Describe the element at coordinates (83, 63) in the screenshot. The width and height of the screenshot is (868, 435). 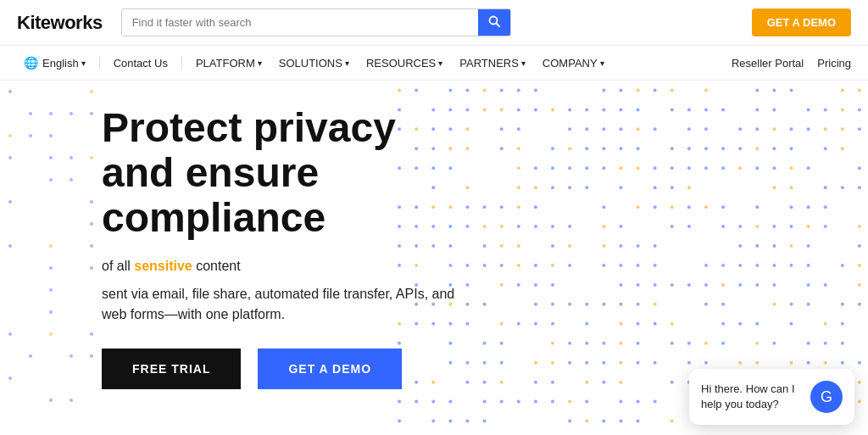
I see `language-chevron-icon: ▾` at that location.